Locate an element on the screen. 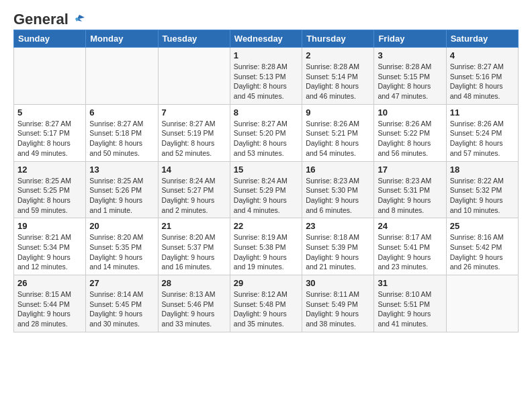 The image size is (532, 411). day-number: 25 is located at coordinates (482, 226).